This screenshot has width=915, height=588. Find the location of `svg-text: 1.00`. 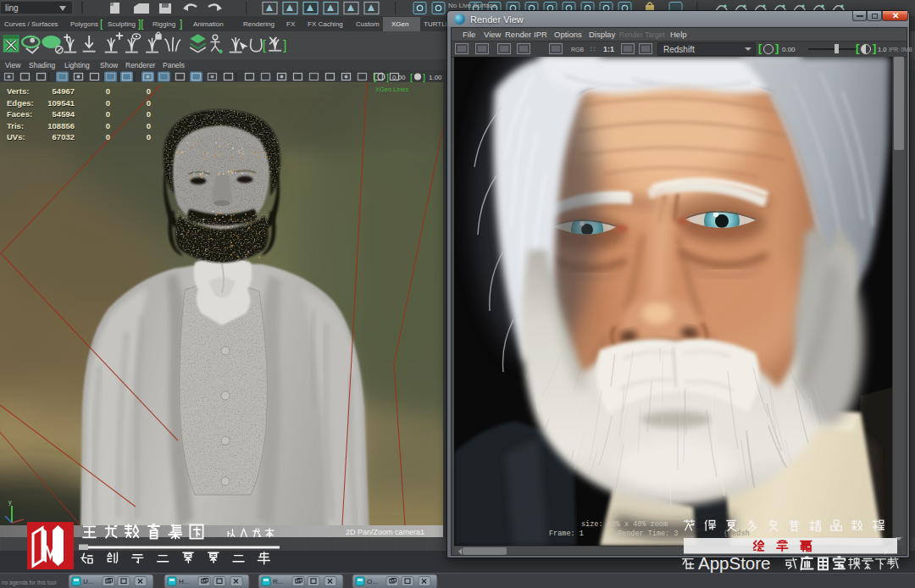

svg-text: 1.00 is located at coordinates (435, 78).